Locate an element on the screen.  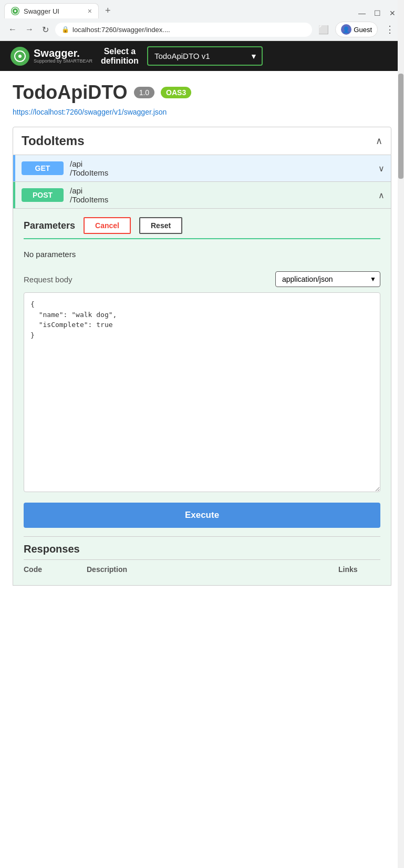
get-endpoint-path: /api/TodoItems is located at coordinates (224, 168).